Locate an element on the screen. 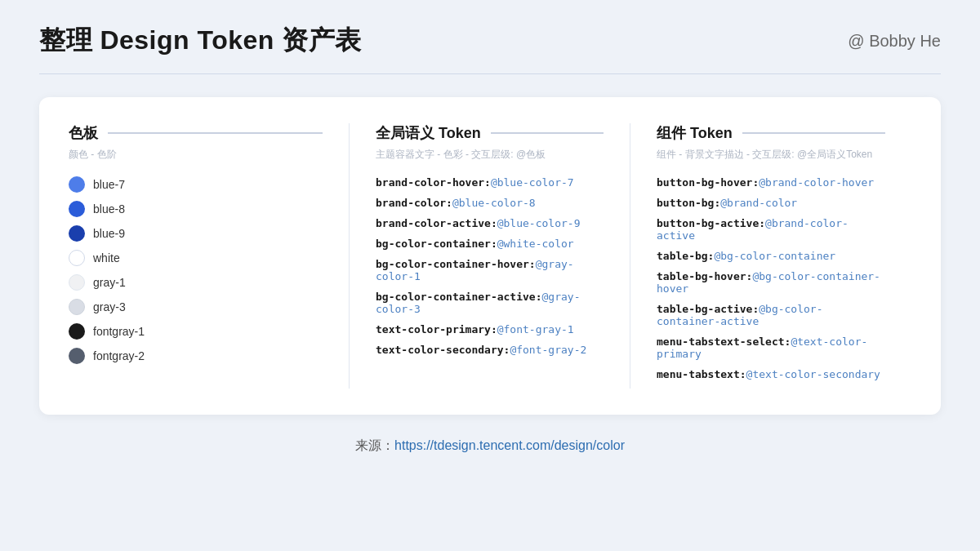 This screenshot has height=551, width=980. token-ref: @blue-color-9 is located at coordinates (539, 224).